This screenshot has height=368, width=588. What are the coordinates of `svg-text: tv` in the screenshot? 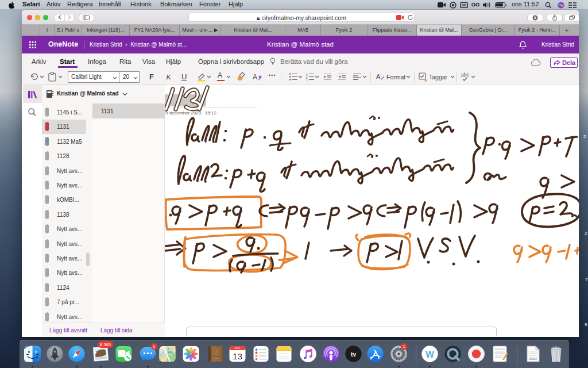 It's located at (354, 354).